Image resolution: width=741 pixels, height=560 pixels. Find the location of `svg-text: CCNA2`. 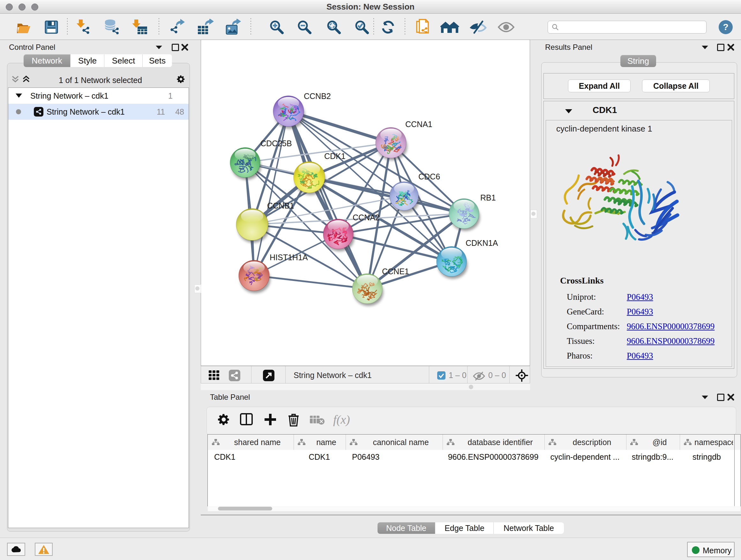

svg-text: CCNA2 is located at coordinates (366, 217).